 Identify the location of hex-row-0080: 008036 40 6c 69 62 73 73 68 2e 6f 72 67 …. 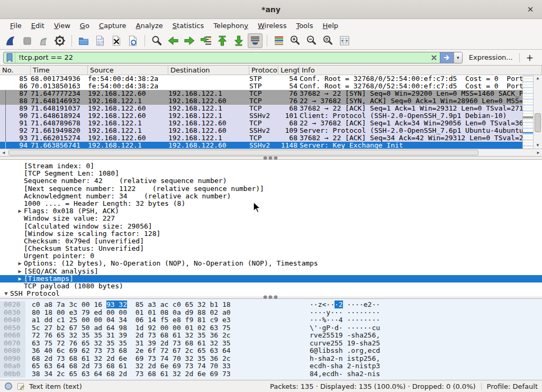
(271, 351).